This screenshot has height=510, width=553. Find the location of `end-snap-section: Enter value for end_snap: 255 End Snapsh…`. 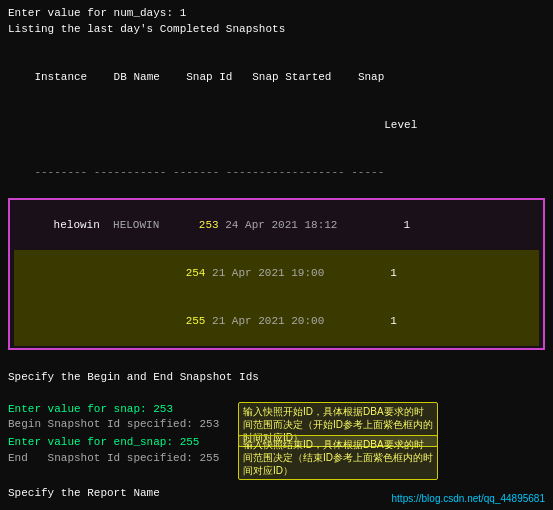

end-snap-section: Enter value for end_snap: 255 End Snapsh… is located at coordinates (276, 451).